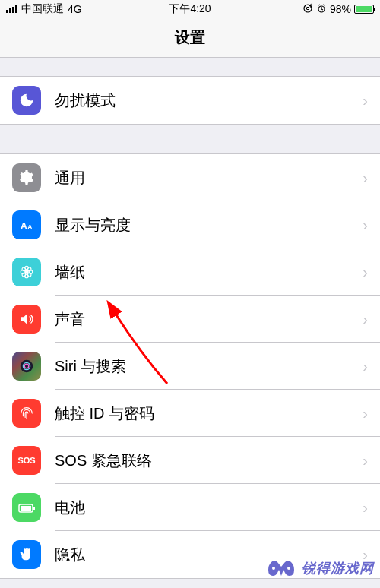  What do you see at coordinates (337, 568) in the screenshot?
I see `watermark-text: 锐得游戏网` at bounding box center [337, 568].